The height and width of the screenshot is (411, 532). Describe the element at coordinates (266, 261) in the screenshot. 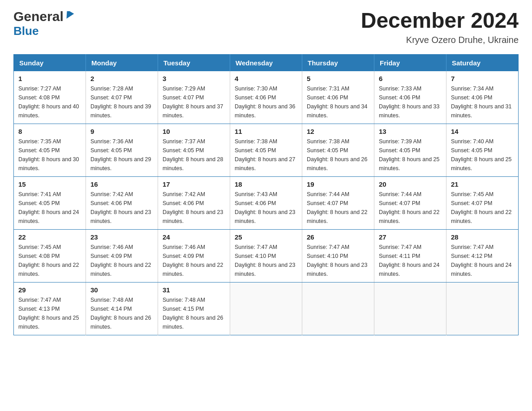

I see `day-info: Sunrise: 7:47 AMSunset: 4:10 PMDaylight:…` at that location.